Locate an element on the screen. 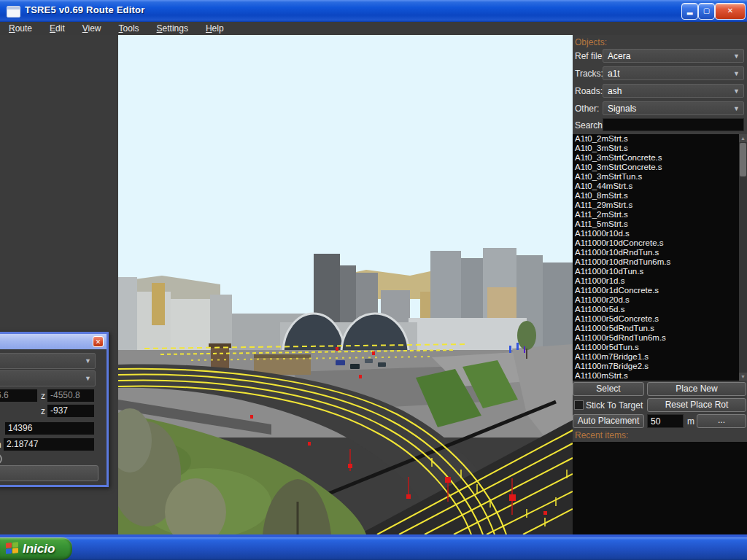 Image resolution: width=747 pixels, height=560 pixels. window-title: TSRE5 v0.69 Route Editor is located at coordinates (85, 10).